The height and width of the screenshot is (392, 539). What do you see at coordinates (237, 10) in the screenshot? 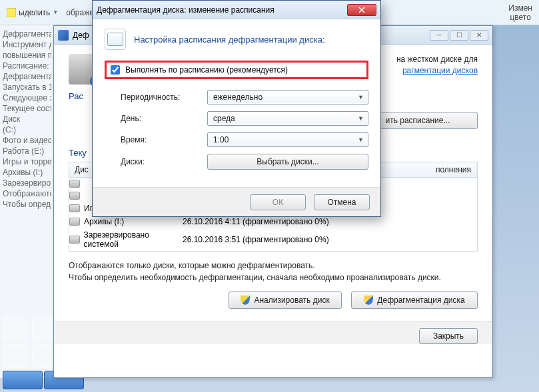
I see `dialog-titlebar: Дефрагментация диска: изменение расписан…` at bounding box center [237, 10].